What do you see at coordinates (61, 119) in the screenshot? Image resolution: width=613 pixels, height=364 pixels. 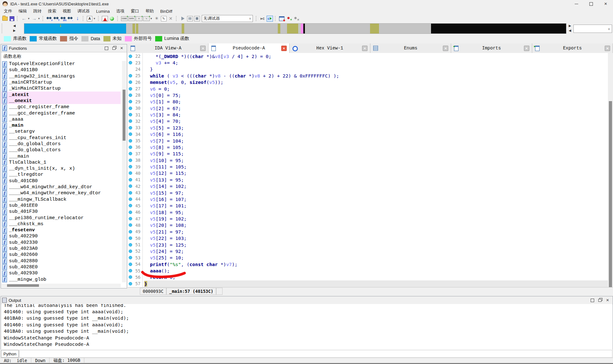 I see `function-list-item: f_aaaa` at bounding box center [61, 119].